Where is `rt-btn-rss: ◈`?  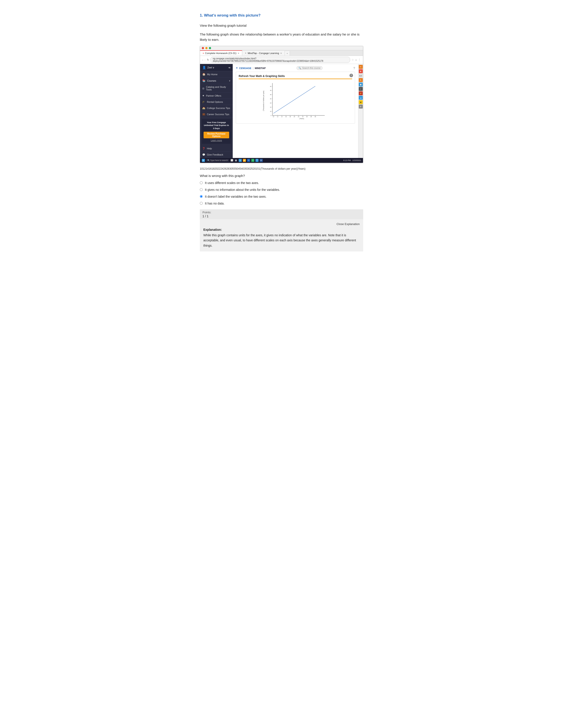
rt-btn-rss: ◈ is located at coordinates (361, 71).